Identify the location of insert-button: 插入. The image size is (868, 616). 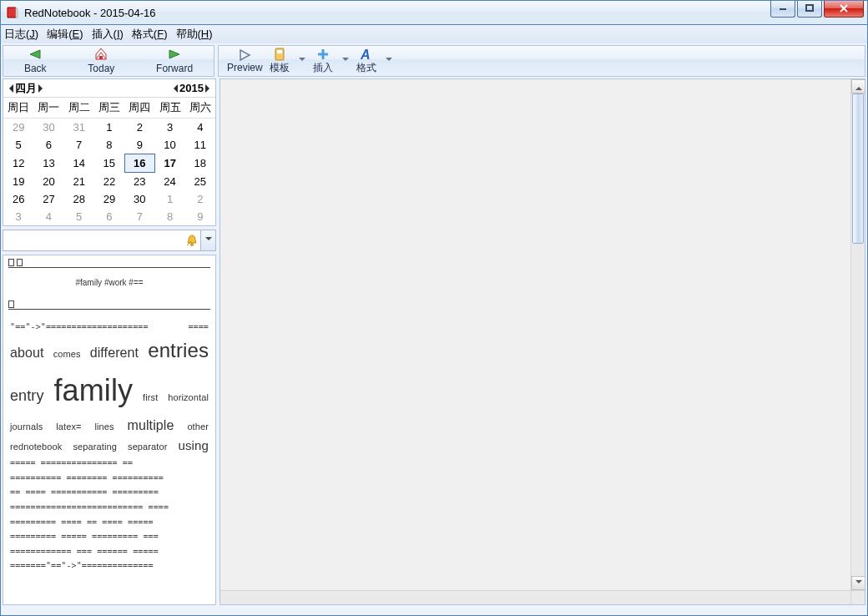
(323, 62).